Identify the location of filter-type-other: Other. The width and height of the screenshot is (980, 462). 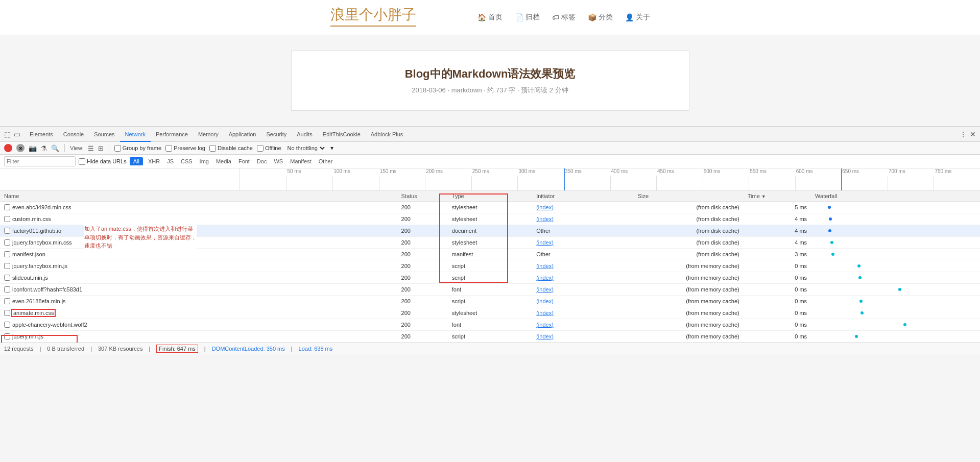
(326, 161).